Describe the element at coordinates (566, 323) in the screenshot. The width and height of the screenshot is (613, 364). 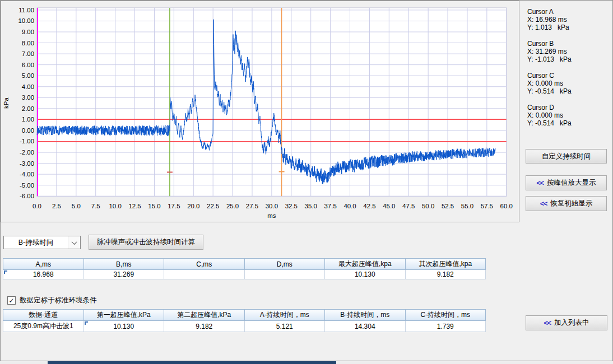
I see `add-to-list-button: << 加入列表中` at that location.